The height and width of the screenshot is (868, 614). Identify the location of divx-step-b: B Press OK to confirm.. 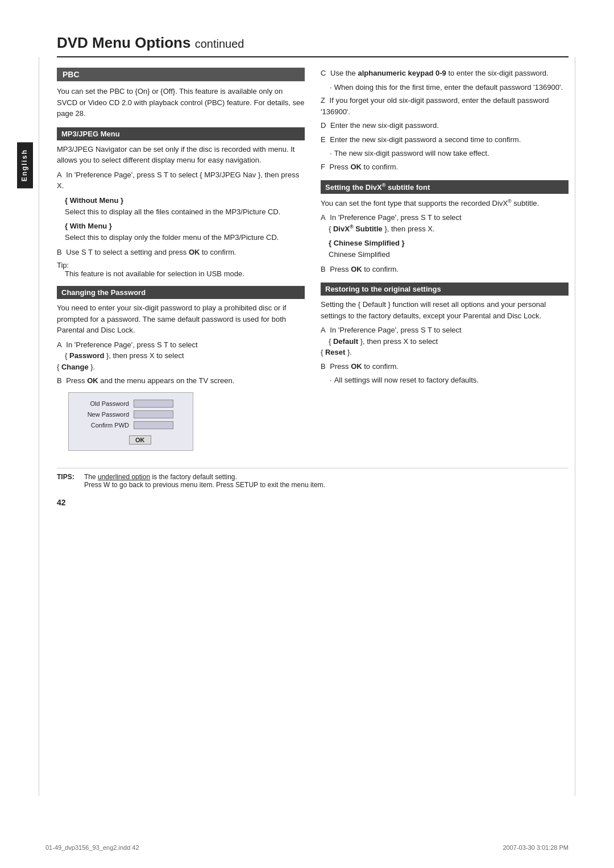
(445, 269).